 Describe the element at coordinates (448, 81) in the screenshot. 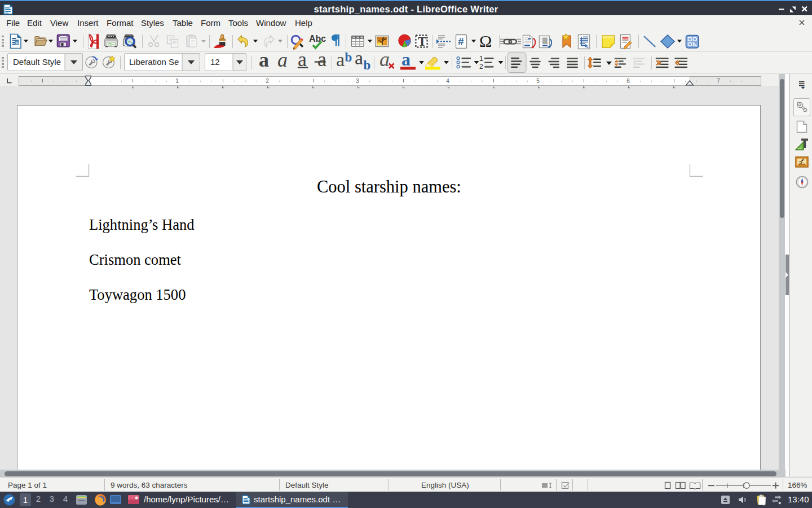

I see `svg-text: 4` at that location.